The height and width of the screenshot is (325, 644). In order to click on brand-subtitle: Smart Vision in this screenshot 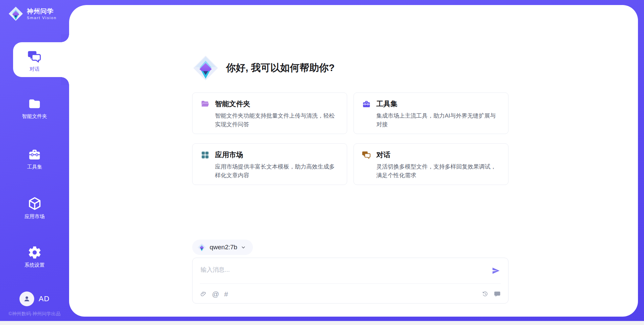, I will do `click(42, 18)`.